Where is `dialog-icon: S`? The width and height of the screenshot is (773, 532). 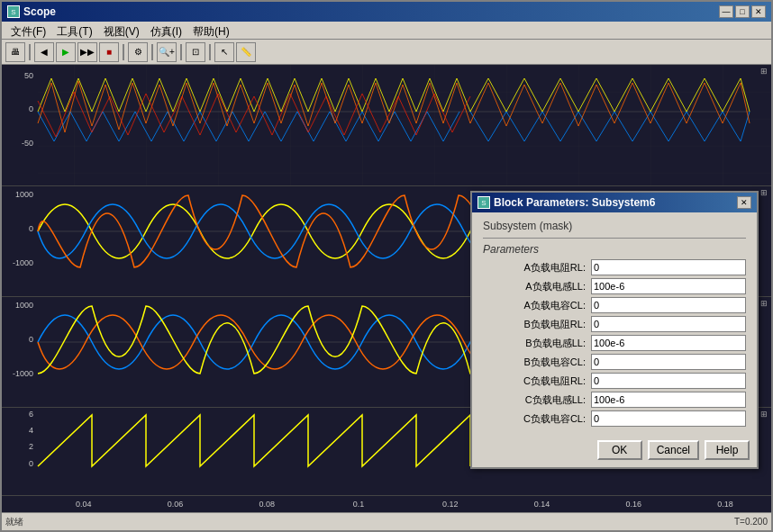 dialog-icon: S is located at coordinates (484, 203).